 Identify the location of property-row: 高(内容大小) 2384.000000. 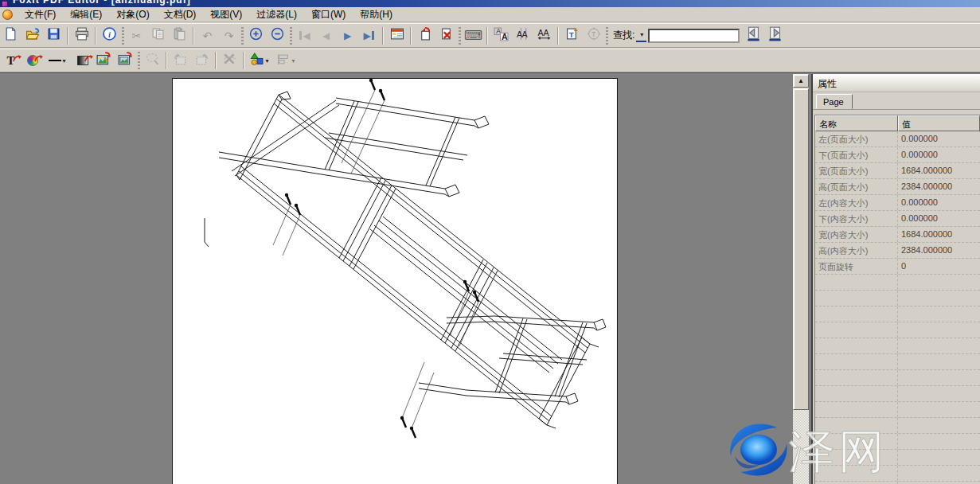
(898, 251).